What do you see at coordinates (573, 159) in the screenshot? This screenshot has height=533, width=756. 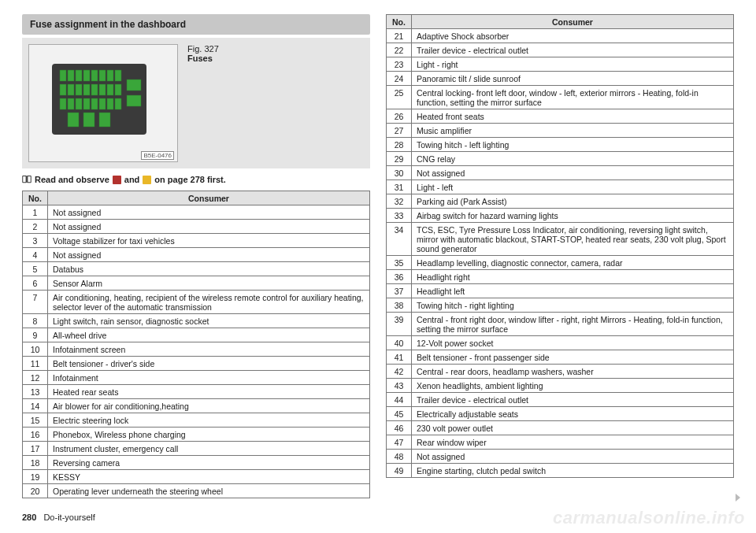 I see `fuse-consumer: CNG relay` at bounding box center [573, 159].